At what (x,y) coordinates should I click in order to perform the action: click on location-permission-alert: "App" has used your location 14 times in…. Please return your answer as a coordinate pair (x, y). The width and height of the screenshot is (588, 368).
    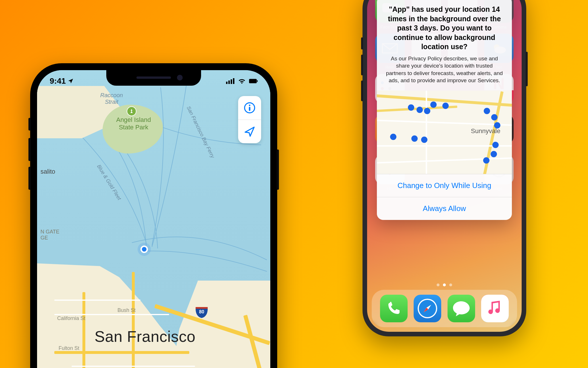
    Looking at the image, I should click on (444, 110).